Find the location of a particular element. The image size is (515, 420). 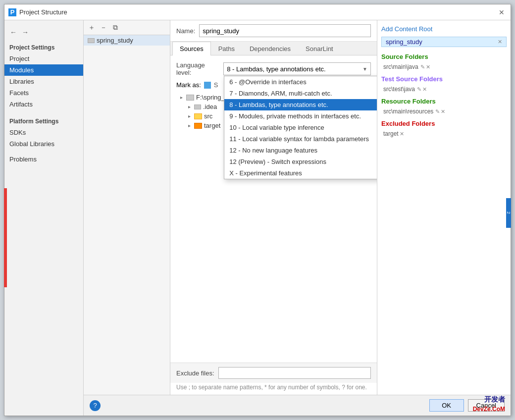

tabs-row: Sources Paths Dependencies SonarLint is located at coordinates (273, 49).